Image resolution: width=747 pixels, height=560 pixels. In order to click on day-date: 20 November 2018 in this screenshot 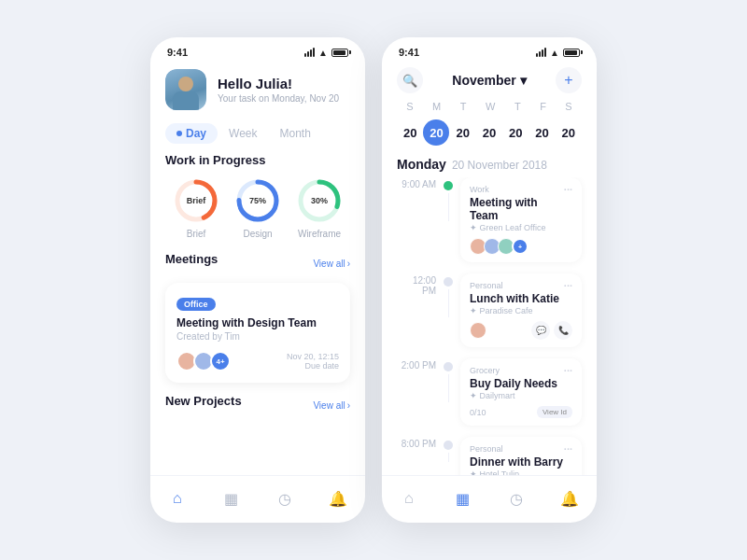, I will do `click(500, 165)`.